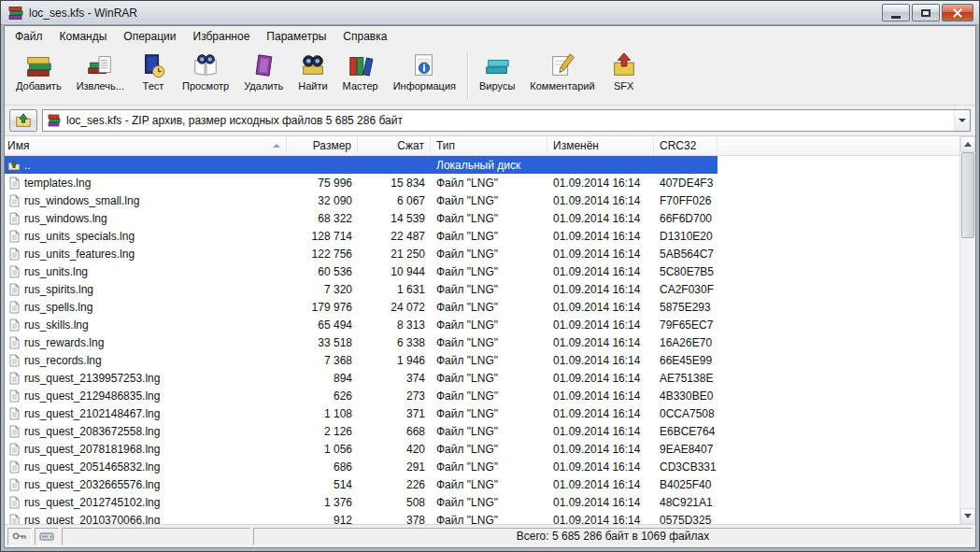  I want to click on cell-crc: 48C921A1, so click(686, 502).